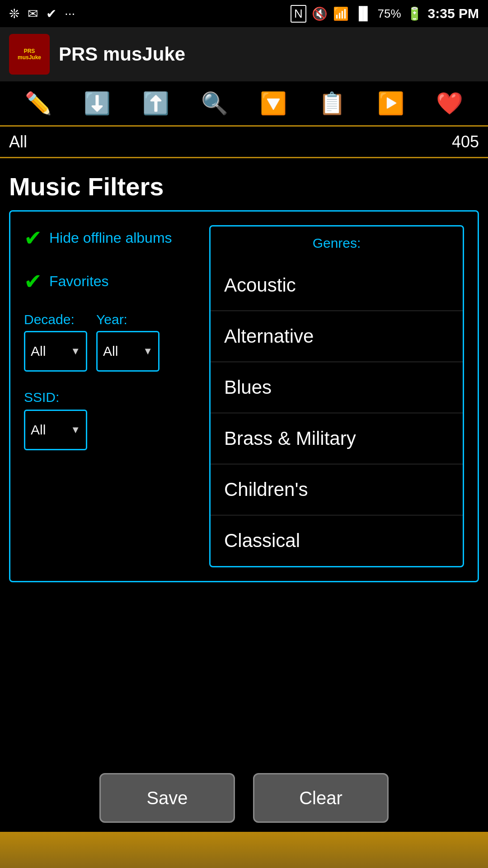 The image size is (488, 868). What do you see at coordinates (156, 104) in the screenshot?
I see `upload-icon: ⬆️` at bounding box center [156, 104].